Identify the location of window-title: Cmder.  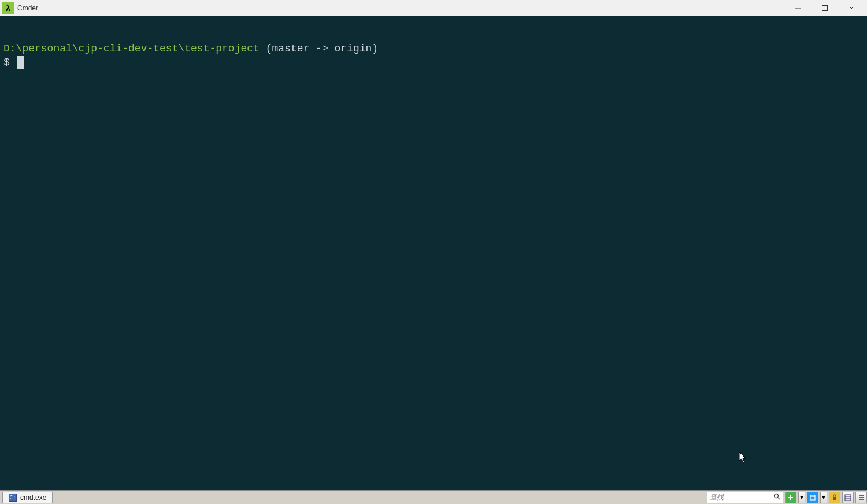
(401, 8).